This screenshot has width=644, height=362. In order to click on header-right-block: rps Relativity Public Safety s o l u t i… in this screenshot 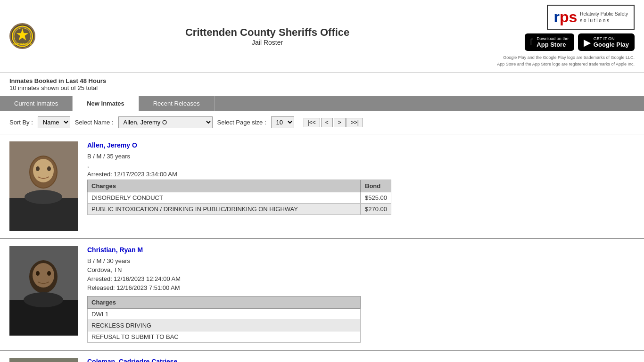, I will do `click(566, 36)`.